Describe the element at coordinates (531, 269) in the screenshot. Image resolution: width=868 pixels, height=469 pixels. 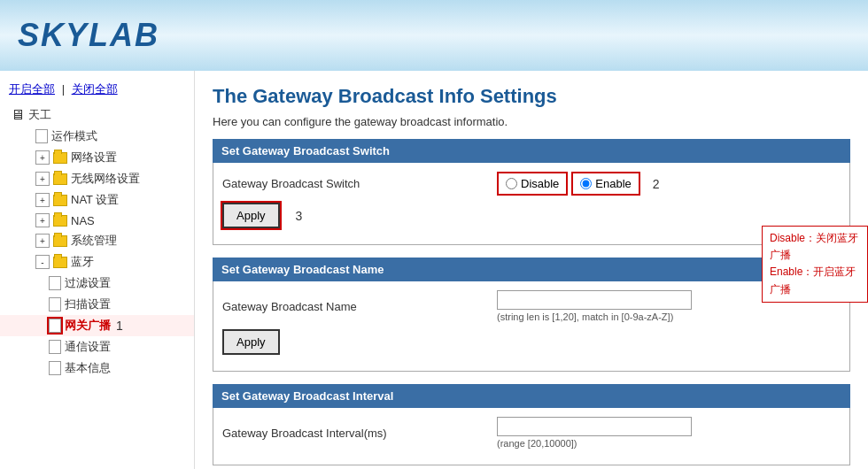
I see `section-name-header: Set Gateway Broadcast Name` at that location.